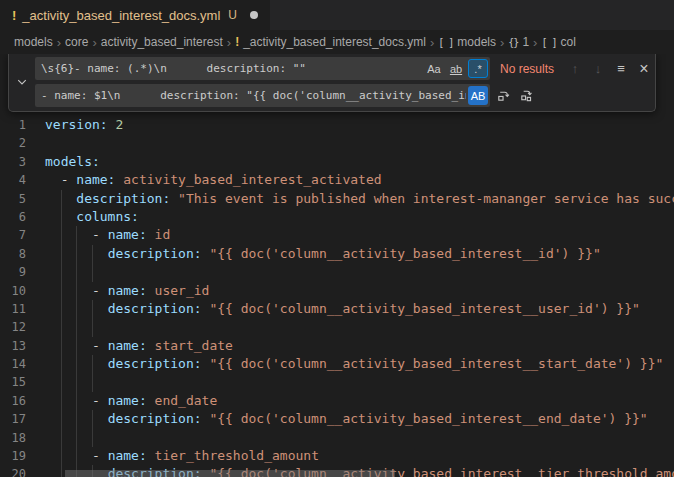  What do you see at coordinates (230, 474) in the screenshot?
I see `horizontal-scrollbar` at bounding box center [230, 474].